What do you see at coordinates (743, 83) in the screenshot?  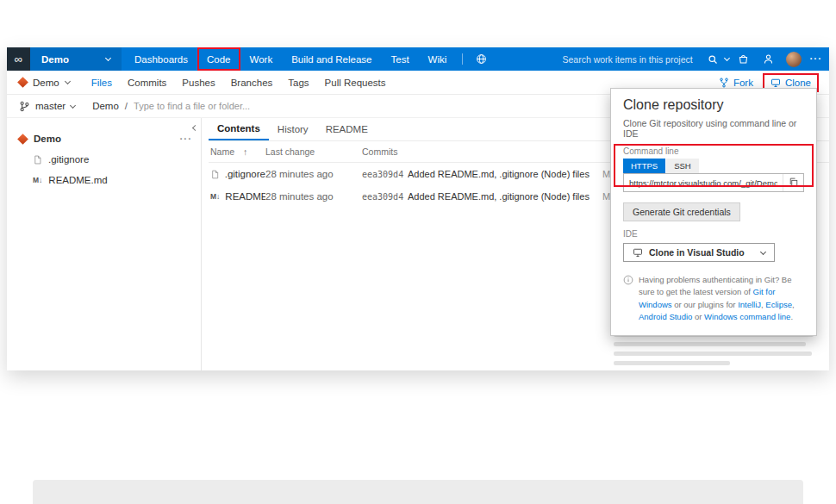 I see `fork-label: Fork` at bounding box center [743, 83].